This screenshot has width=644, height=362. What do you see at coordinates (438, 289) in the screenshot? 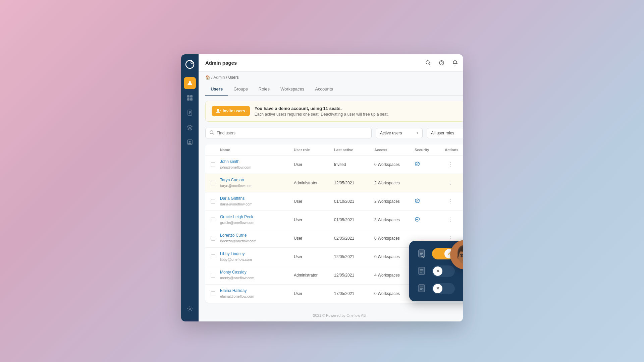
I see `toggle-doc-3-knob: ✕` at bounding box center [438, 289].